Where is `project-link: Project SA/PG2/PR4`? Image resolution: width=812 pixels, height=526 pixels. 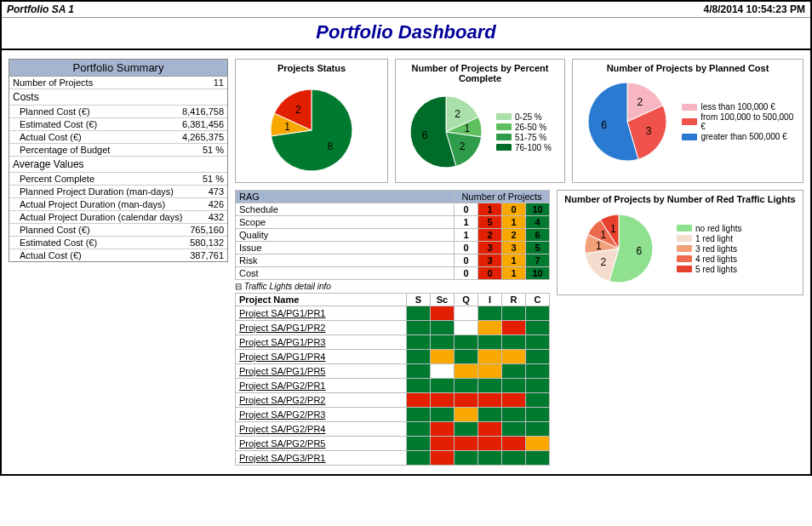 project-link: Project SA/PG2/PR4 is located at coordinates (283, 429).